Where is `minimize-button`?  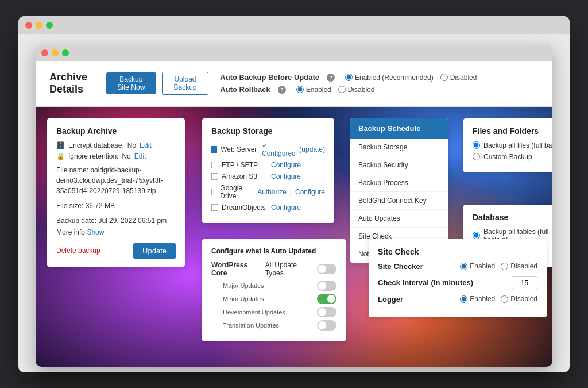
minimize-button is located at coordinates (39, 25).